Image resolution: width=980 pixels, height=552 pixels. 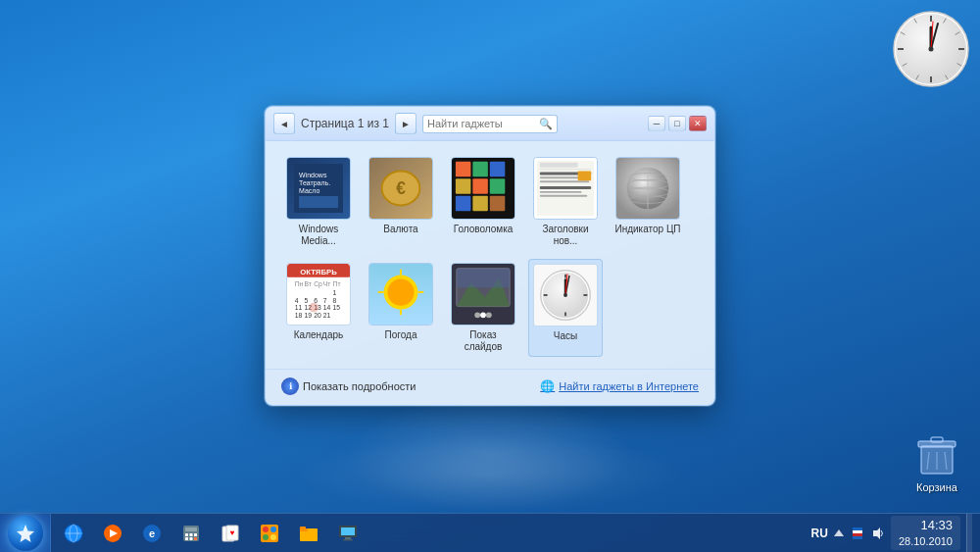 What do you see at coordinates (401, 202) in the screenshot?
I see `gadget-item-currency: € Валюта` at bounding box center [401, 202].